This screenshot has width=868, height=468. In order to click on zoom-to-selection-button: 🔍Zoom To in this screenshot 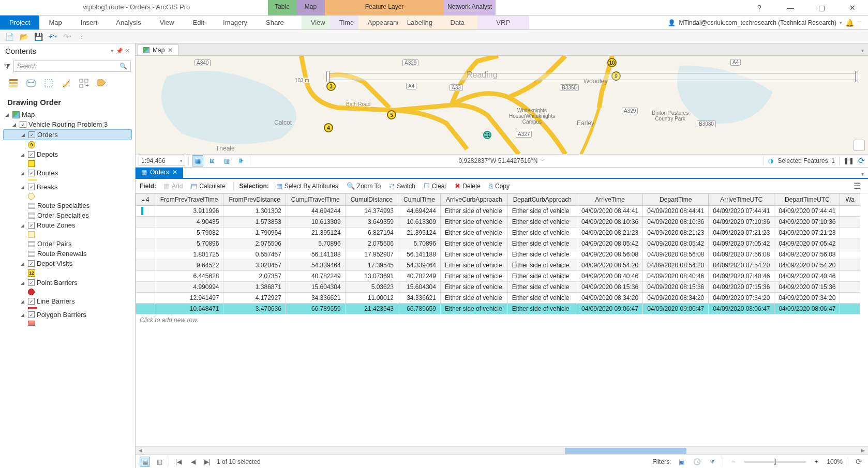, I will do `click(364, 186)`.